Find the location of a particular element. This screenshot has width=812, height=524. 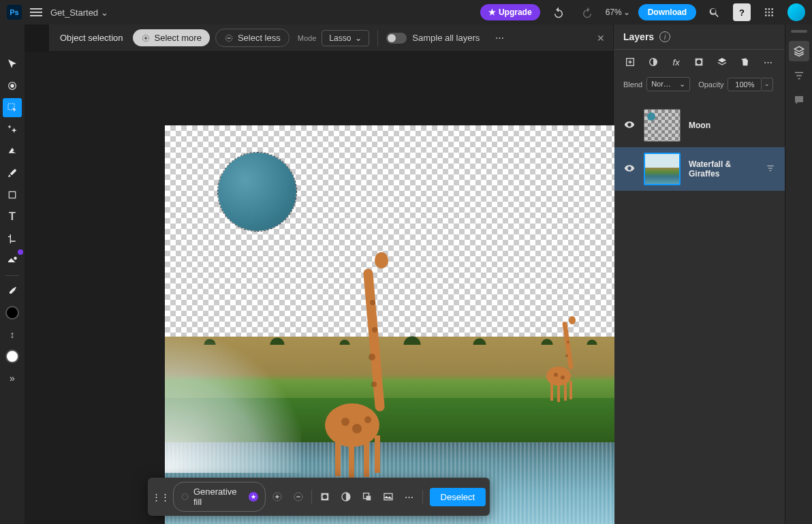

blend-mode-dropdown: Nor…⌄ is located at coordinates (668, 84).